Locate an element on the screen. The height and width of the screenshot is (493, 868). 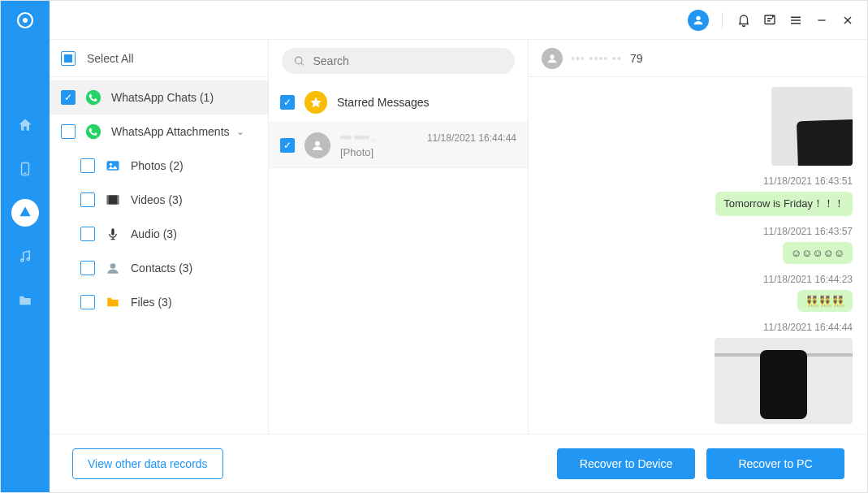
nav-phone is located at coordinates (25, 169).